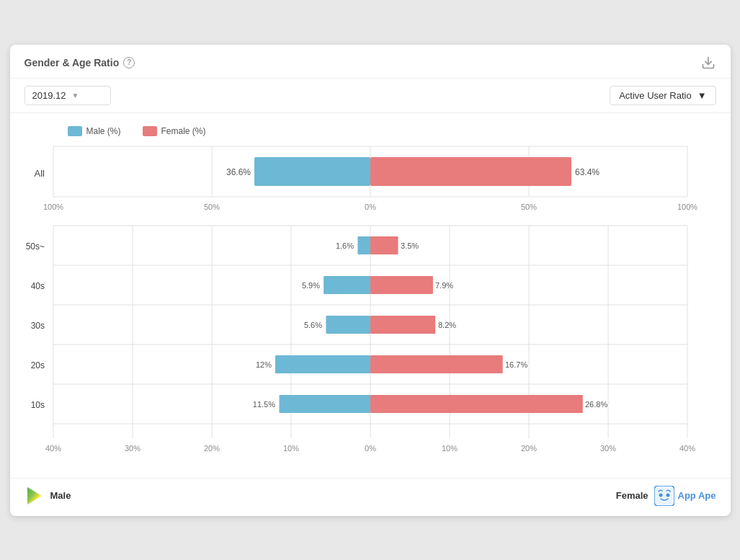  I want to click on toolbar: 2019.12 ▼ Active User Ratio ▼, so click(370, 96).